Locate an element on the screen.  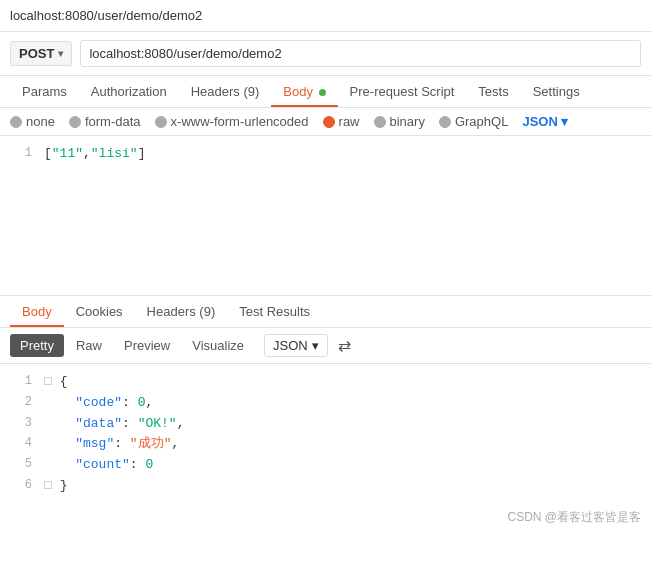
radio-binary is located at coordinates (380, 122).